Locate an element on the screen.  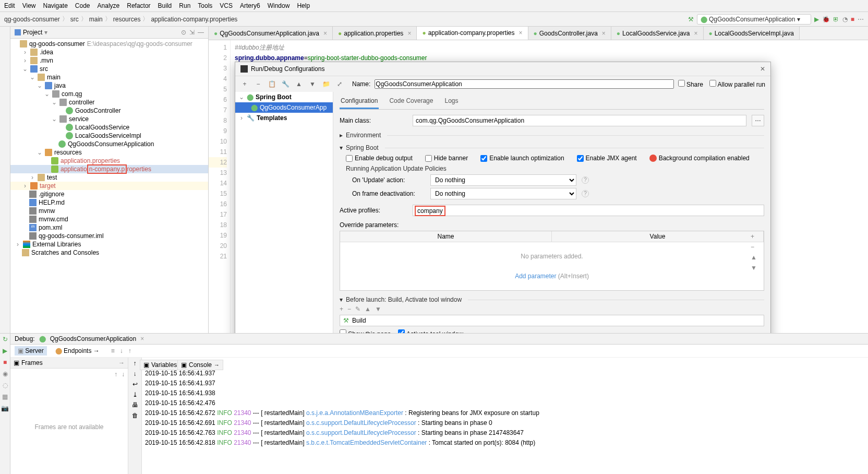
add-parameter-link: Add parameter is located at coordinates (535, 276).